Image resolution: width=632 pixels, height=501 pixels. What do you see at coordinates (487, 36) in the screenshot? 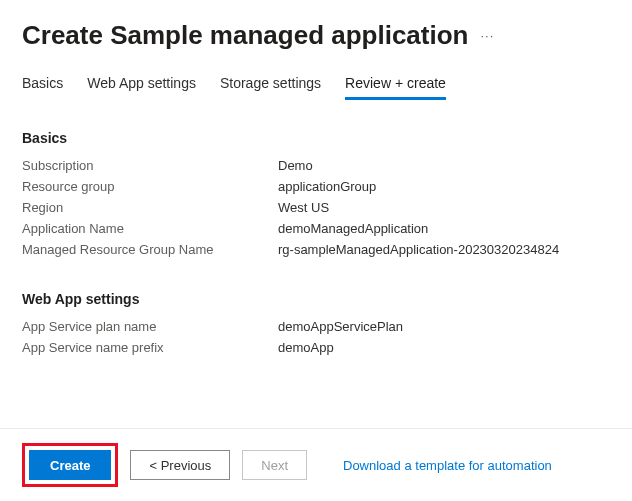
I see `more-icon: ···` at bounding box center [487, 36].